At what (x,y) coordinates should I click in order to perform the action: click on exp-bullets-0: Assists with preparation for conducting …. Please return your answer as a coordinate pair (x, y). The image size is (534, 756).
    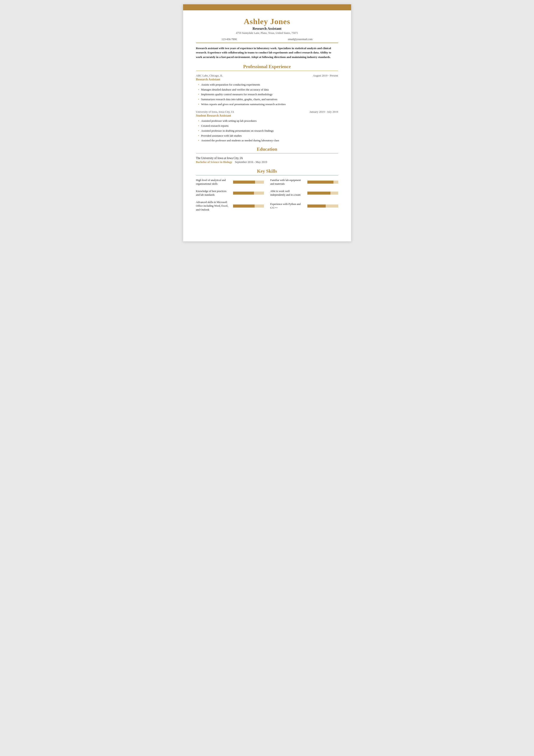
    Looking at the image, I should click on (267, 94).